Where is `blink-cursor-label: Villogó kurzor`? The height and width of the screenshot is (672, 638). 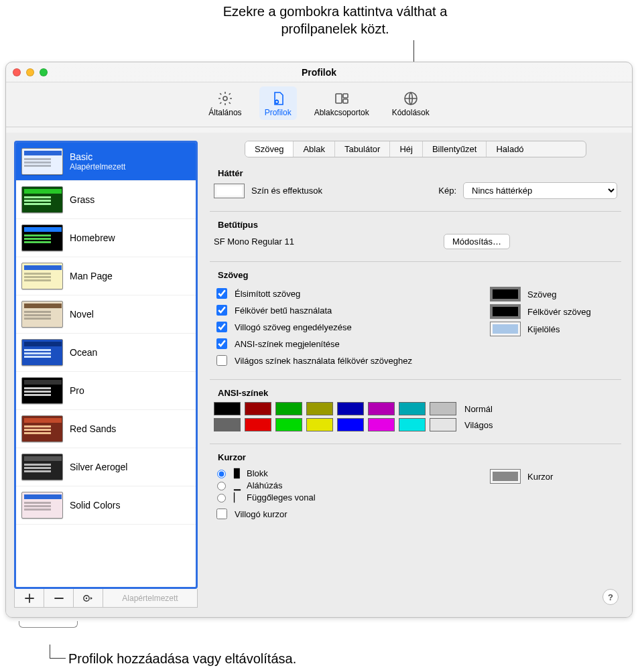
blink-cursor-label: Villogó kurzor is located at coordinates (261, 515).